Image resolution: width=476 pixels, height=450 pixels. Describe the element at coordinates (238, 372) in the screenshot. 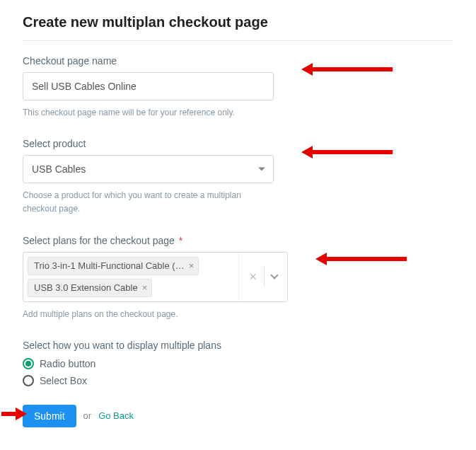

I see `display-radio-group: Radio button Select Box` at that location.